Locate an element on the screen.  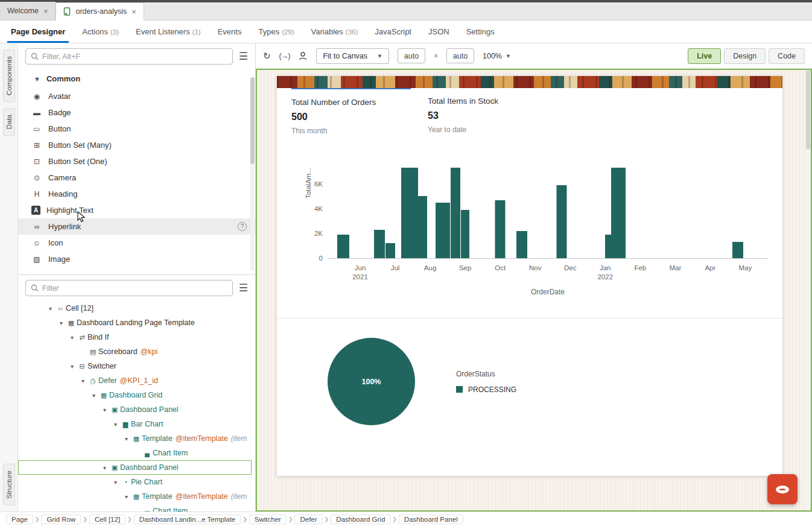
menu-item-settings: Settings is located at coordinates (480, 31).